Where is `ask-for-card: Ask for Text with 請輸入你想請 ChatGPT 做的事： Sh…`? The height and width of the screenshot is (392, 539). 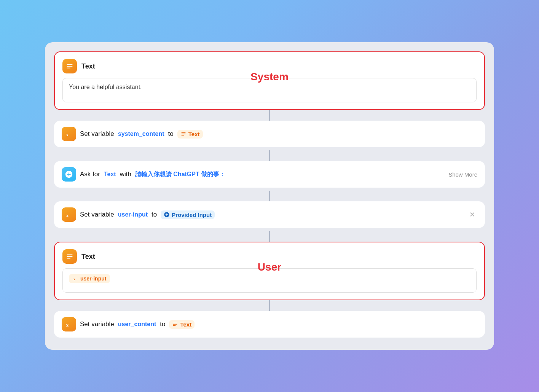 ask-for-card: Ask for Text with 請輸入你想請 ChatGPT 做的事： Sh… is located at coordinates (270, 174).